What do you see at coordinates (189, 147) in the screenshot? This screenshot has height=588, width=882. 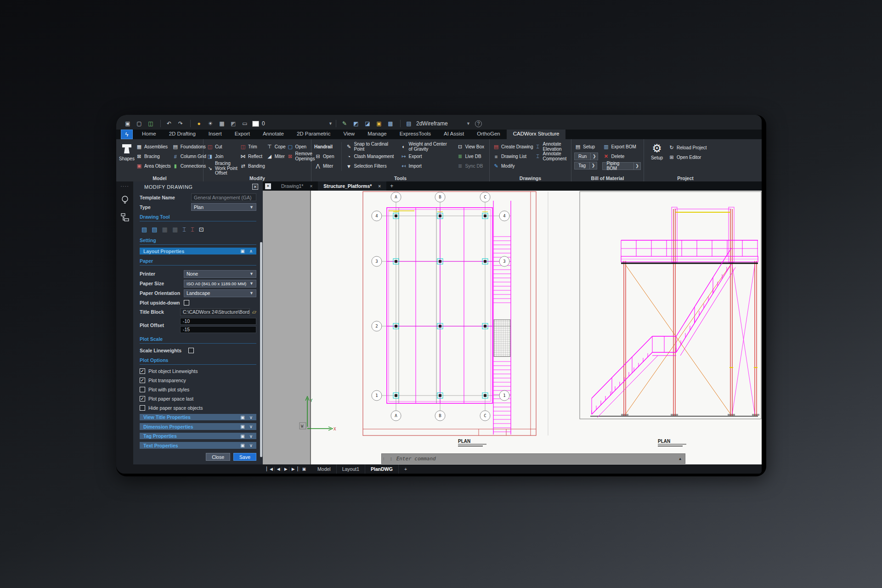 I see `foundations-button: ▤Foundations` at bounding box center [189, 147].